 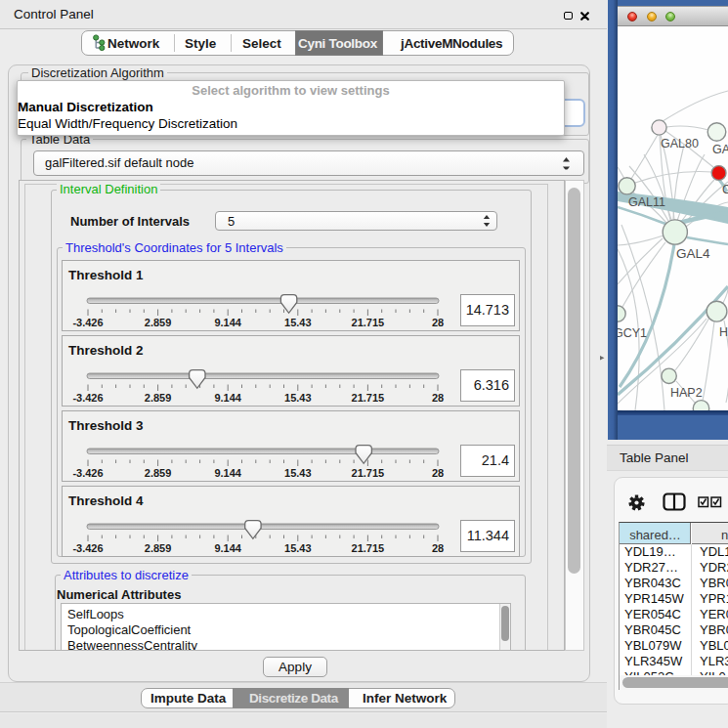 I want to click on svg-text: CY, so click(x=725, y=190).